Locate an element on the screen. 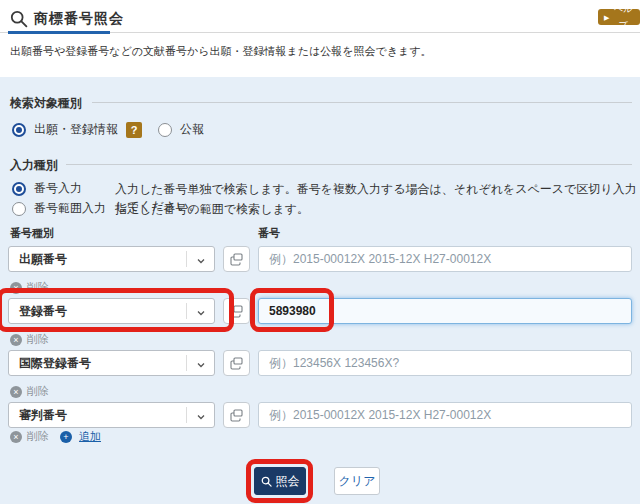  title-accent-underline is located at coordinates (59, 32).